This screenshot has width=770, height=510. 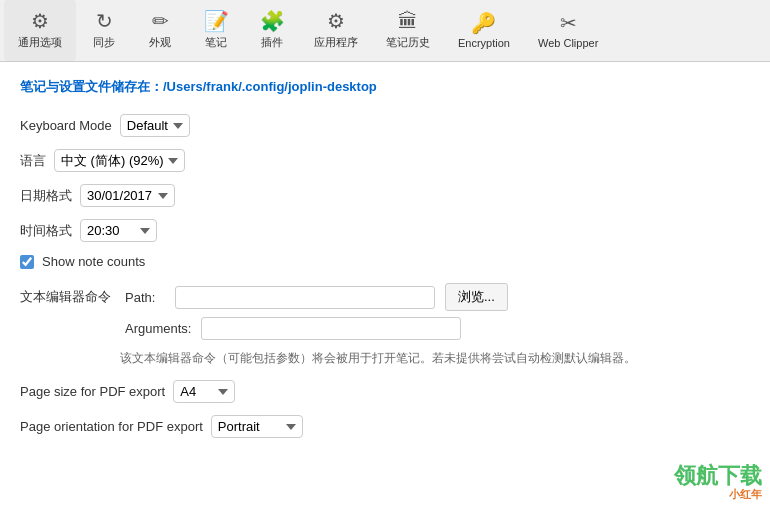 I want to click on language-row: 语言 中文 (简体) (92%) English, so click(x=385, y=160).